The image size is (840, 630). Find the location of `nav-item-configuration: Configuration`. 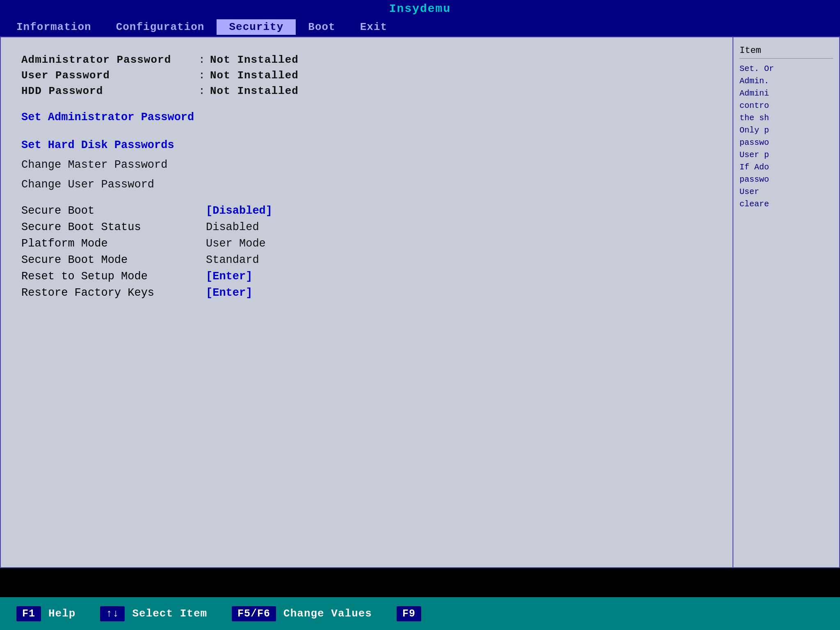

nav-item-configuration: Configuration is located at coordinates (160, 27).